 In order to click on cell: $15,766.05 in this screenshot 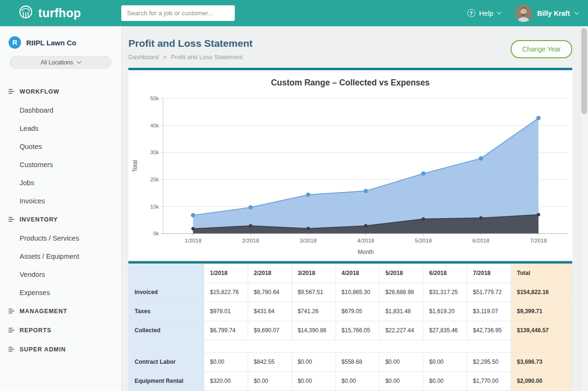, I will do `click(357, 330)`.